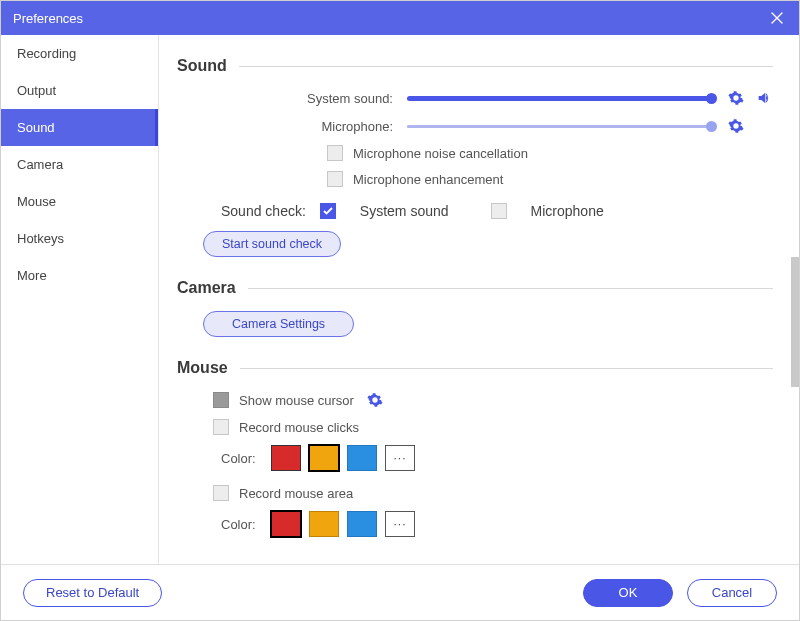  I want to click on heading-text: Mouse, so click(202, 368).